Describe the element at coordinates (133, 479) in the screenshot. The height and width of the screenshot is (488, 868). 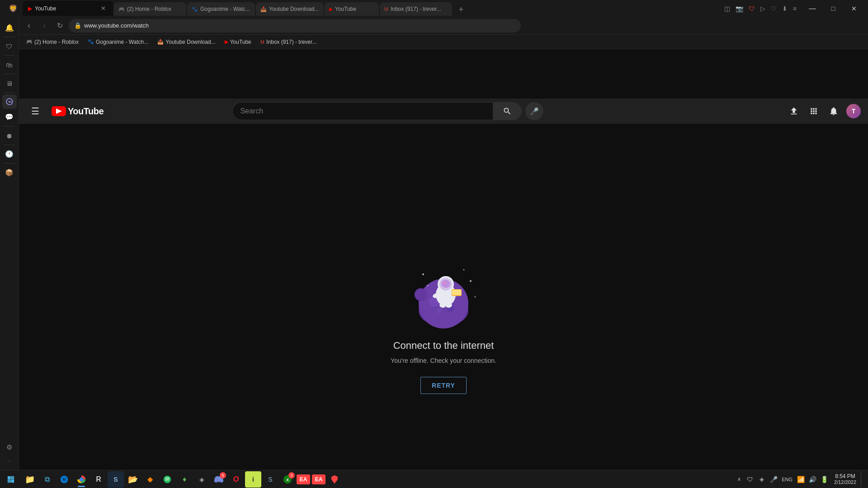
I see `taskbar-item-files: 📂` at that location.